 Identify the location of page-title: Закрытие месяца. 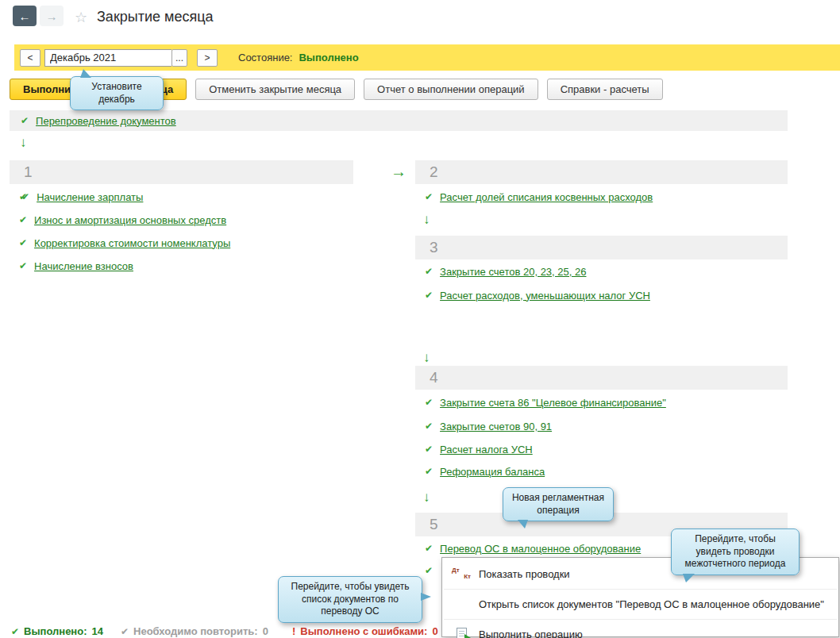
(155, 17).